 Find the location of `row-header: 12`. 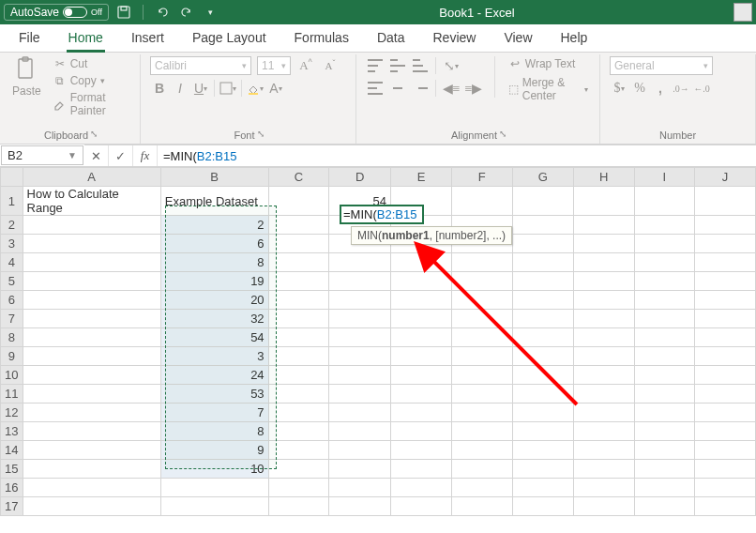

row-header: 12 is located at coordinates (12, 413).